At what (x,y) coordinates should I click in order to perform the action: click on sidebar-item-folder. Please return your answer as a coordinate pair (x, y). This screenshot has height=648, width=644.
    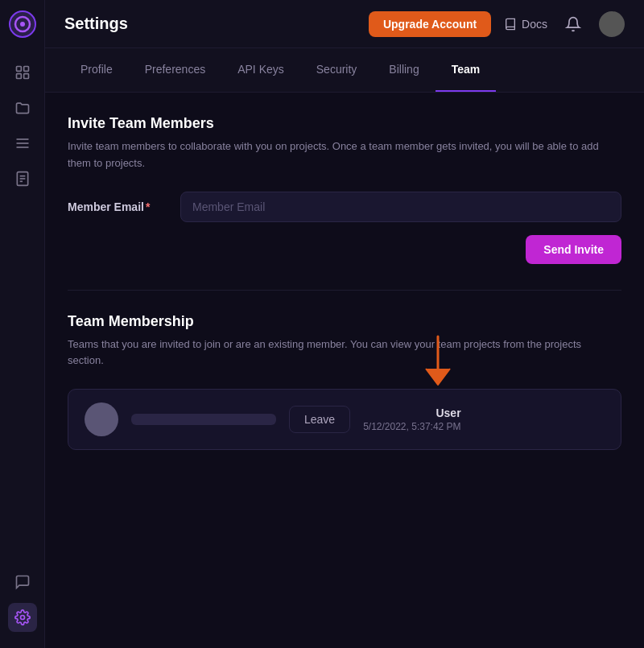
    Looking at the image, I should click on (23, 108).